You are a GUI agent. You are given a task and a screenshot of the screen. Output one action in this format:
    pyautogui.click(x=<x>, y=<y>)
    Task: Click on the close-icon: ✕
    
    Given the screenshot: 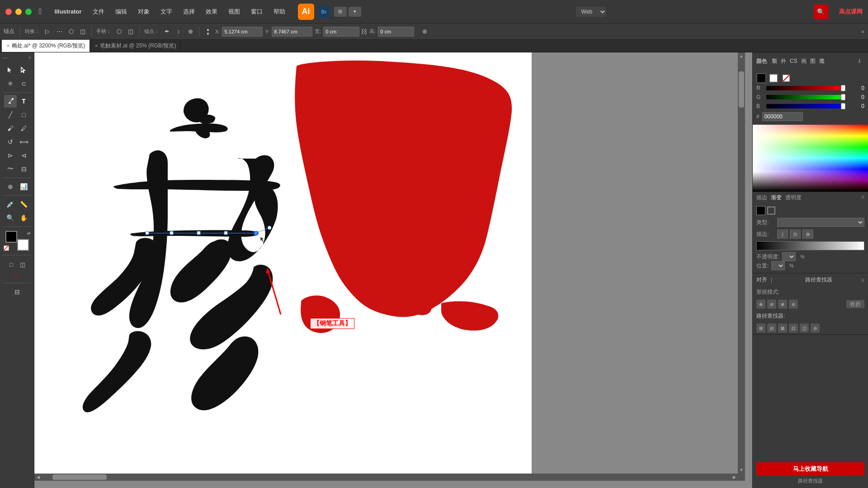 What is the action you would take?
    pyautogui.click(x=8, y=46)
    